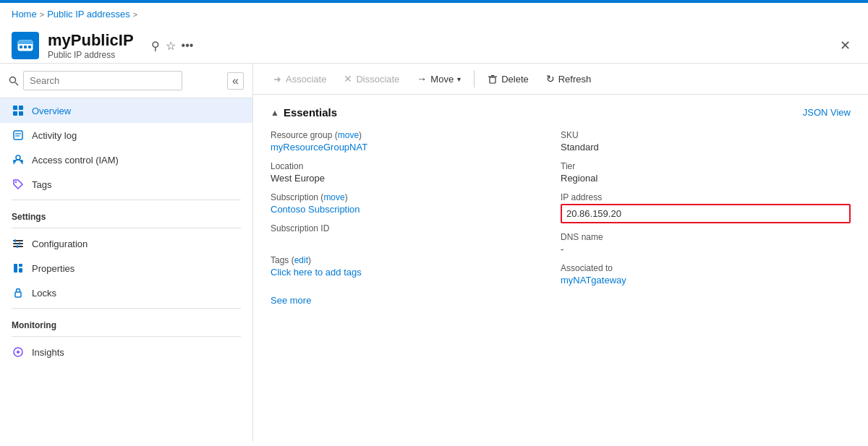 This screenshot has width=868, height=446. Describe the element at coordinates (277, 79) in the screenshot. I see `associate-icon` at that location.